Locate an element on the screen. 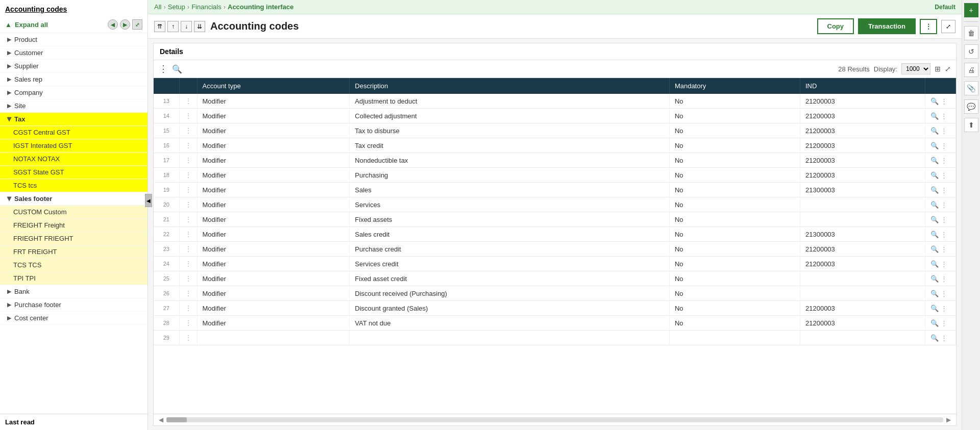  sidebar-item-frt: FRT FREIGHT is located at coordinates (74, 252).